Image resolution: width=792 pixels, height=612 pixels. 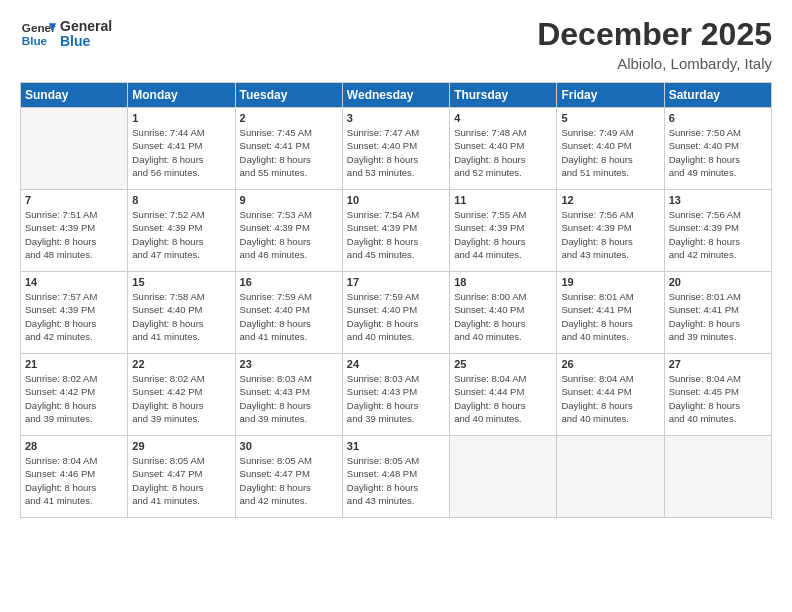 What do you see at coordinates (181, 234) in the screenshot?
I see `day-info: Sunrise: 7:52 AM Sunset: 4:39 PM Dayligh…` at bounding box center [181, 234].